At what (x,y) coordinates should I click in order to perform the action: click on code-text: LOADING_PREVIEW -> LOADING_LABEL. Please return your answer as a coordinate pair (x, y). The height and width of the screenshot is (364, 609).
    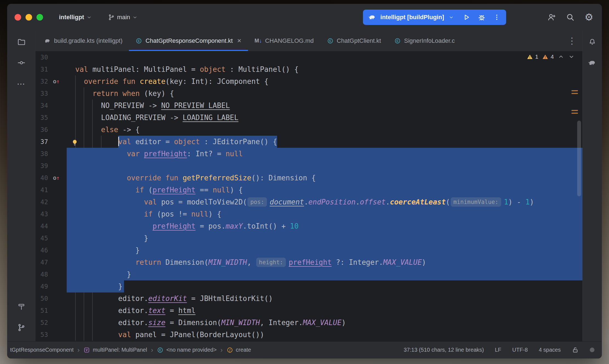
    Looking at the image, I should click on (325, 118).